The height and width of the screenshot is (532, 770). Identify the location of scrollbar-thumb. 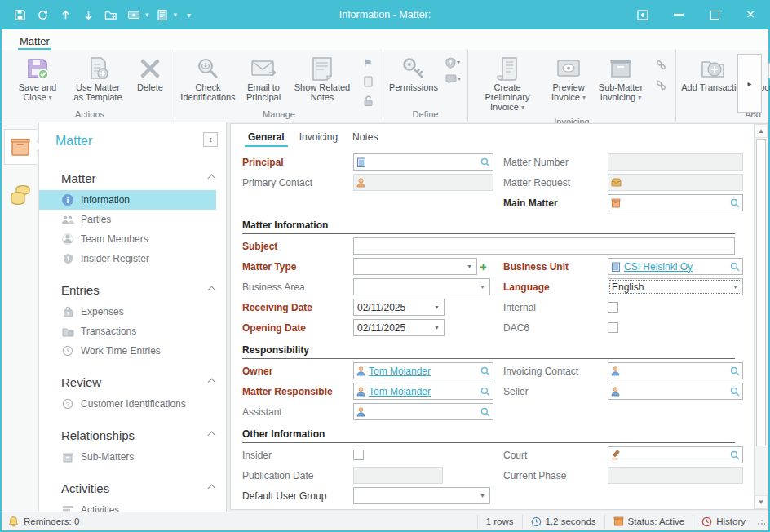
(761, 292).